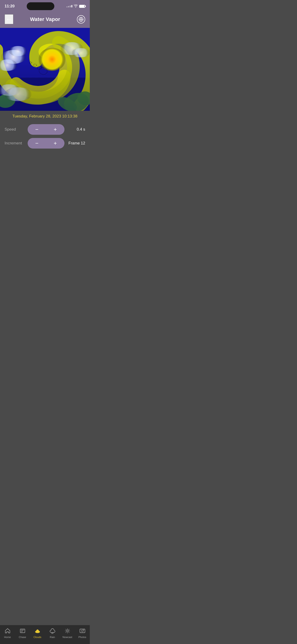  I want to click on status-time: 11:20, so click(10, 6).